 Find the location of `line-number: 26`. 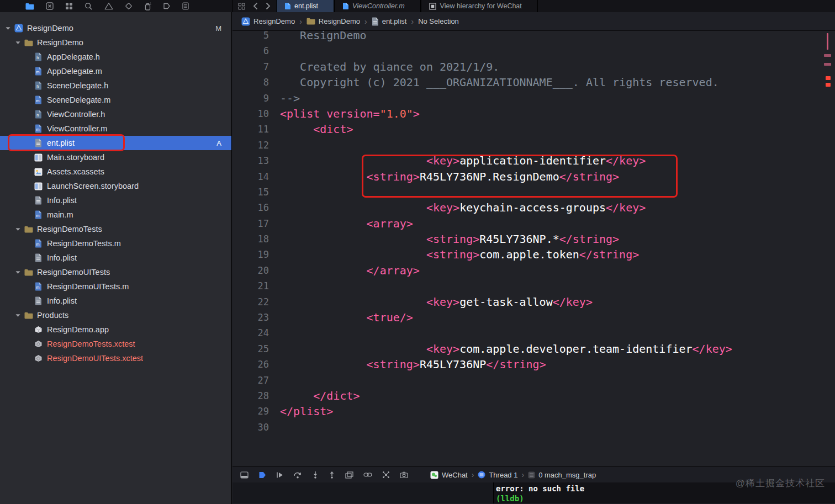

line-number: 26 is located at coordinates (254, 364).